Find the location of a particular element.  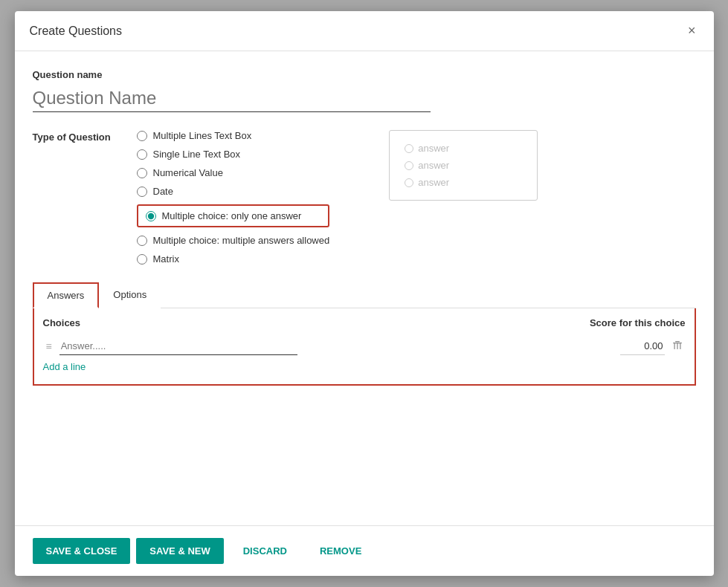

question-name-label: Question name is located at coordinates (364, 74).